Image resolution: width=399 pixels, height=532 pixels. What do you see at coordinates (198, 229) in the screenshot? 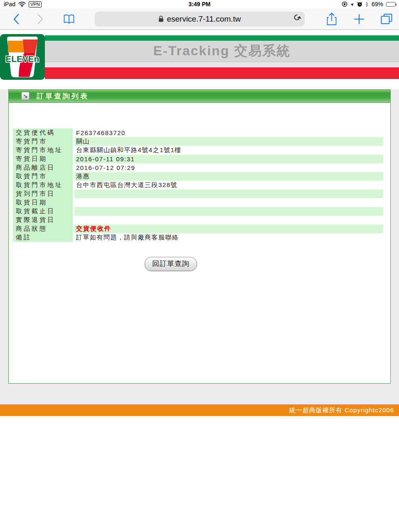
I see `table-row: 商品狀態 交貨便收件` at bounding box center [198, 229].